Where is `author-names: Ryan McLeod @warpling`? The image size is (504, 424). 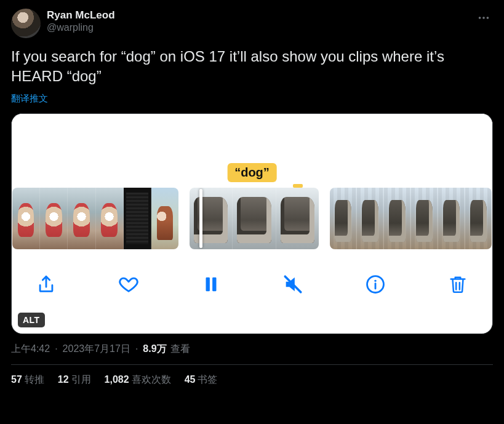 author-names: Ryan McLeod @warpling is located at coordinates (81, 21).